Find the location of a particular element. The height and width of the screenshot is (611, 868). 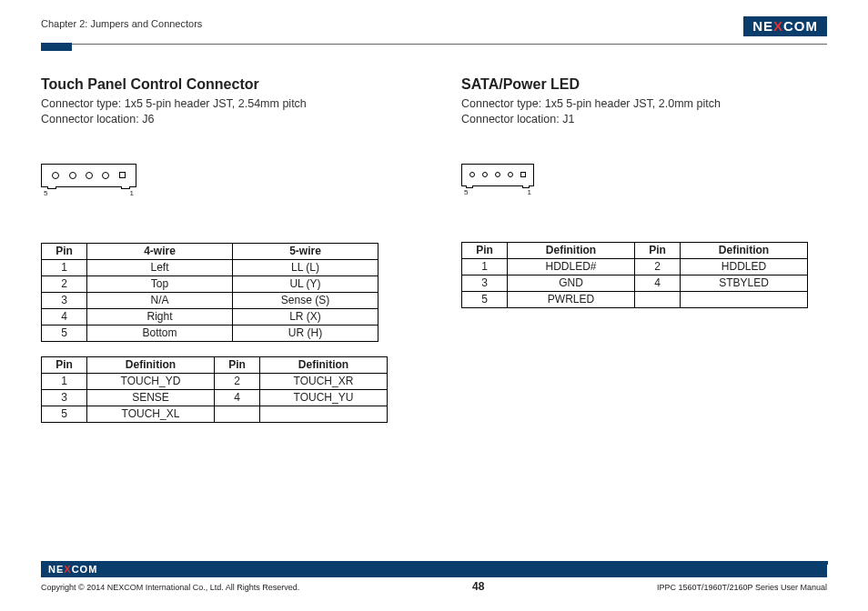

cell: Top is located at coordinates (160, 284).